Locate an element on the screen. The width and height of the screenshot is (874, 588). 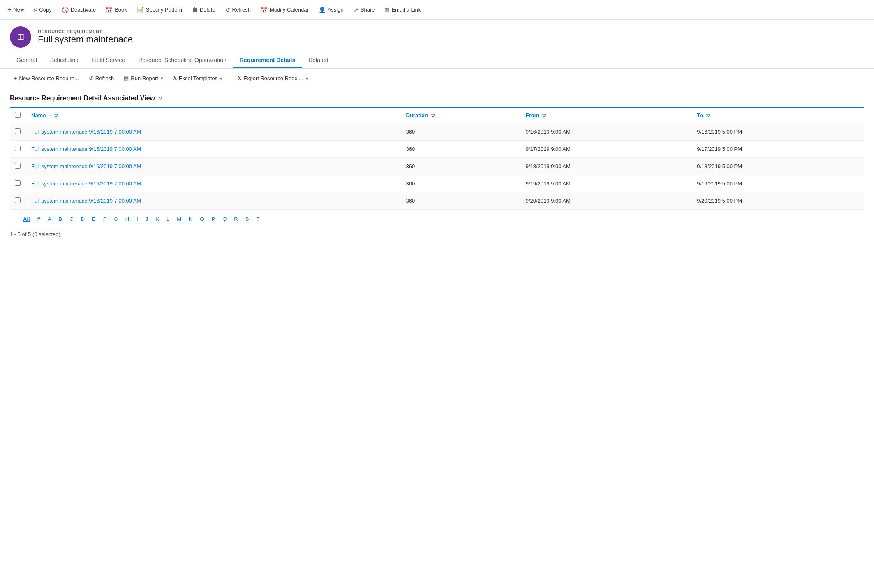
pagination-letter-f: F is located at coordinates (105, 219).